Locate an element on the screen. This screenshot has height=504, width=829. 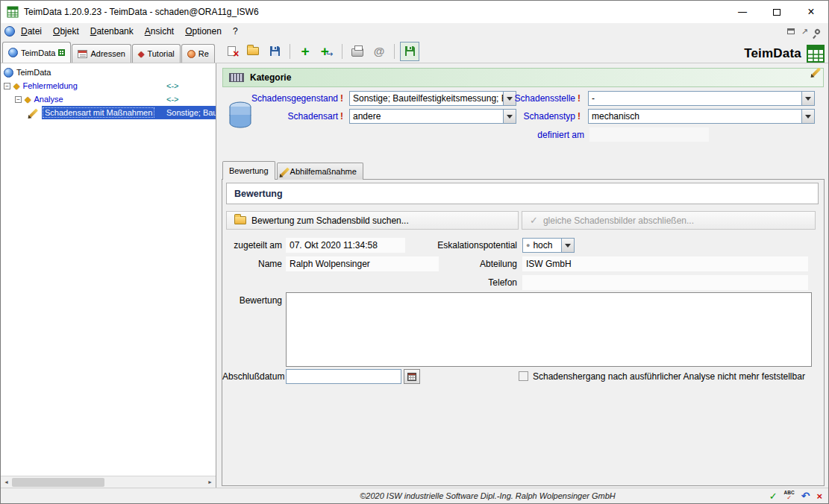
tab-bewertung: Bewertung is located at coordinates (249, 170).